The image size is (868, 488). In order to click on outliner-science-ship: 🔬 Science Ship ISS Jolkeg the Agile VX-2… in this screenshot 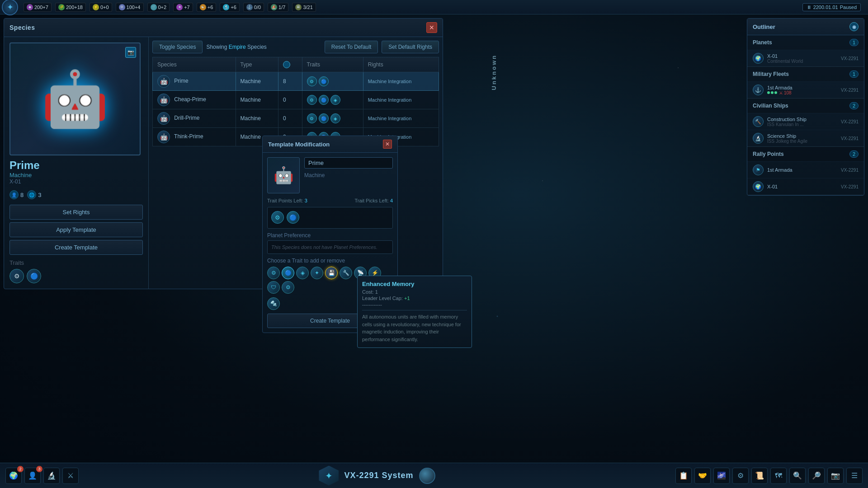, I will do `click(806, 138)`.